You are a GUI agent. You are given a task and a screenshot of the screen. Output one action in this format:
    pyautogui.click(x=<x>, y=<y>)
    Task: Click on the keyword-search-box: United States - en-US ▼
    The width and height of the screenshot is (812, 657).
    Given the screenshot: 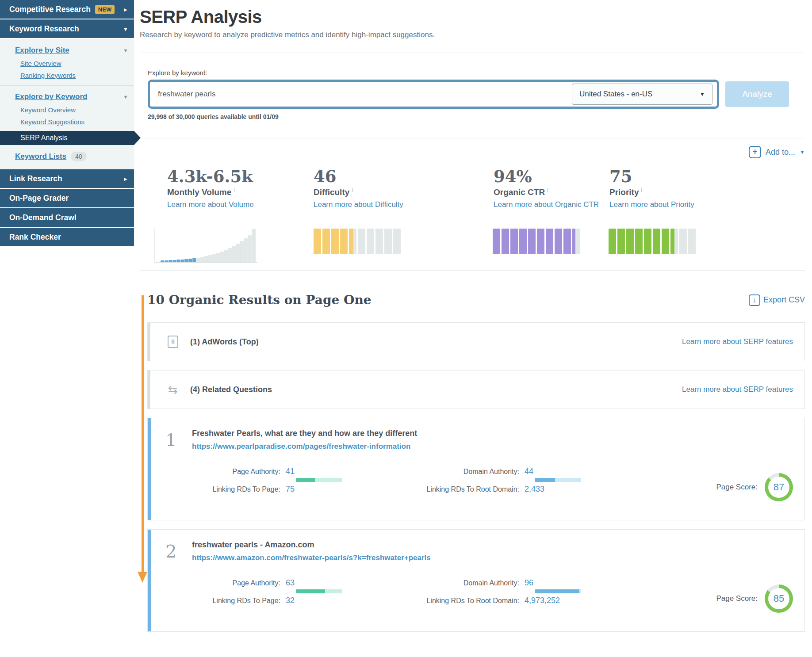 What is the action you would take?
    pyautogui.click(x=433, y=94)
    